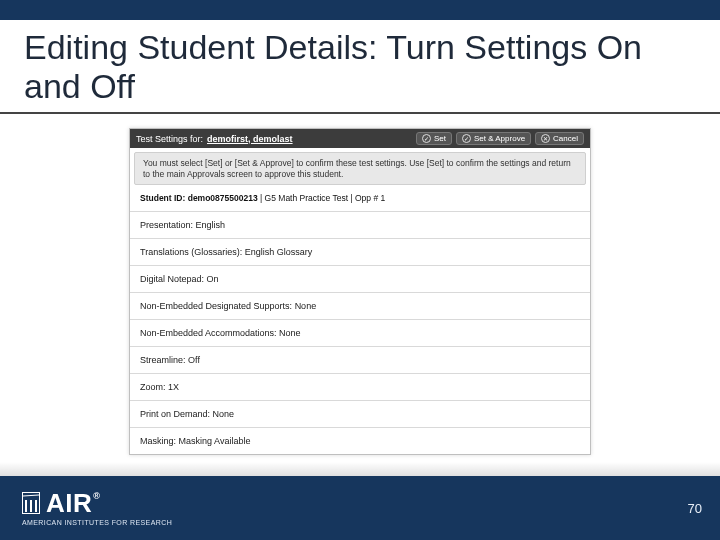 This screenshot has width=720, height=540. What do you see at coordinates (162, 198) in the screenshot?
I see `student-id-label: Student ID:` at bounding box center [162, 198].